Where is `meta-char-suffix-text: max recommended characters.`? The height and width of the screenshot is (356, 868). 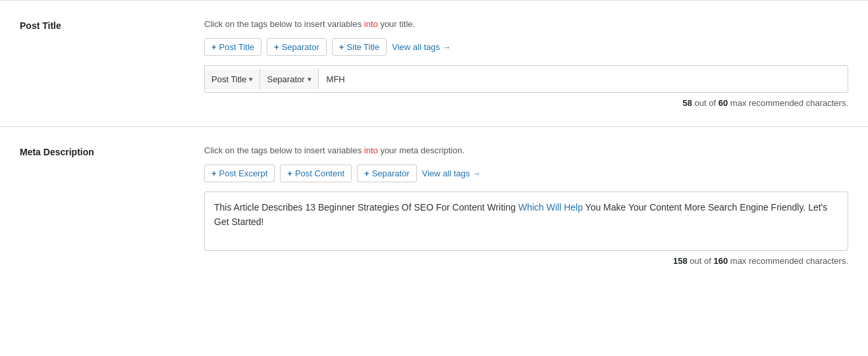 meta-char-suffix-text: max recommended characters. is located at coordinates (789, 261).